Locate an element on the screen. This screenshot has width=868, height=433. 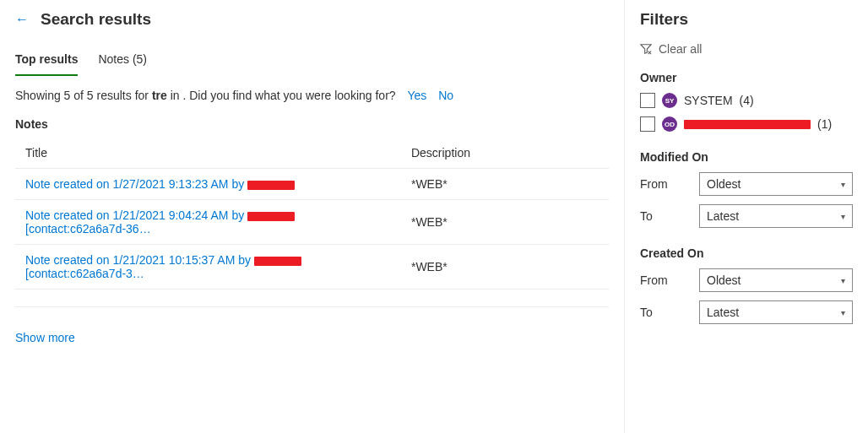
modified-to-select: Latest ▾ is located at coordinates (776, 216).